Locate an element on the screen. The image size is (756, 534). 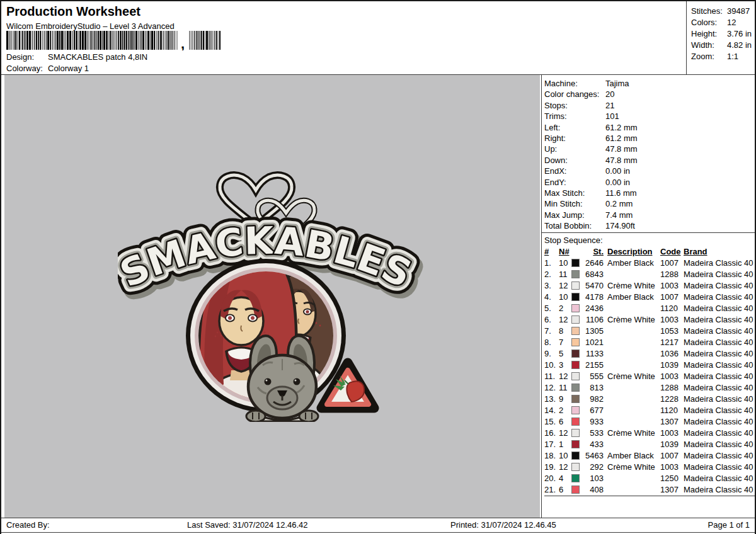
stitch-count: 933 is located at coordinates (592, 422).